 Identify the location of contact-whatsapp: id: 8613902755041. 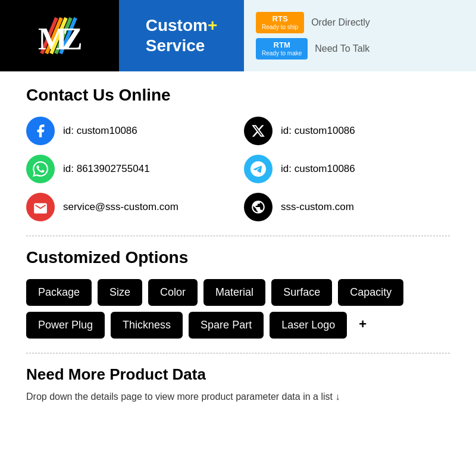
(129, 169).